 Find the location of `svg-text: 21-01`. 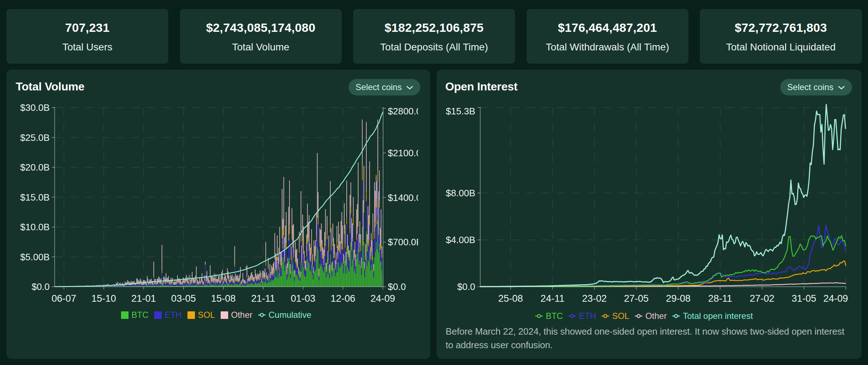

svg-text: 21-01 is located at coordinates (144, 299).